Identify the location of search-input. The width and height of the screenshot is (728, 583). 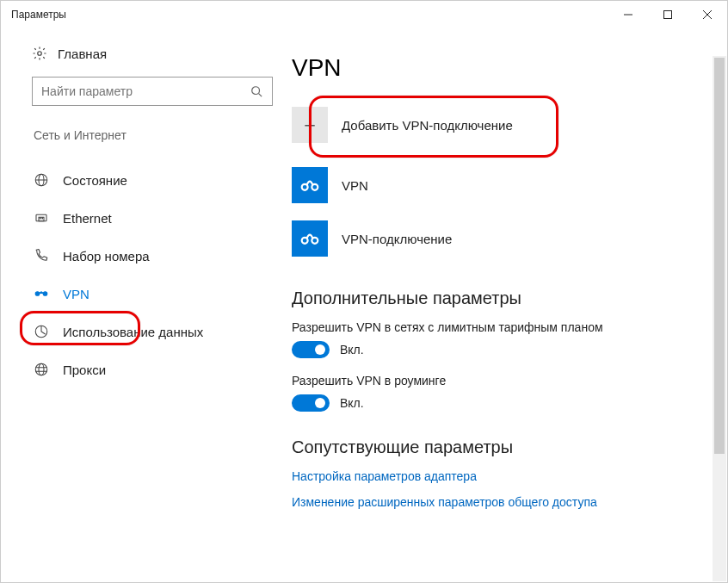
(137, 91).